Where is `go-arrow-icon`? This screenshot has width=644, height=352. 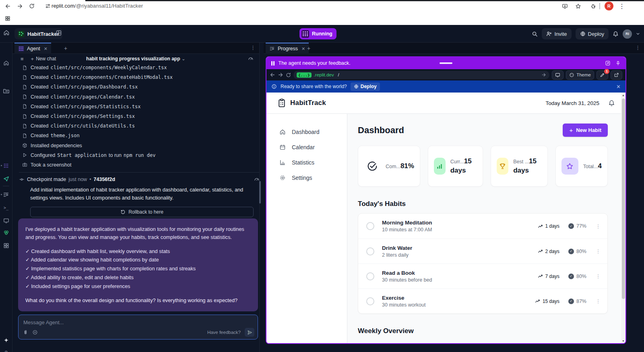 go-arrow-icon is located at coordinates (544, 75).